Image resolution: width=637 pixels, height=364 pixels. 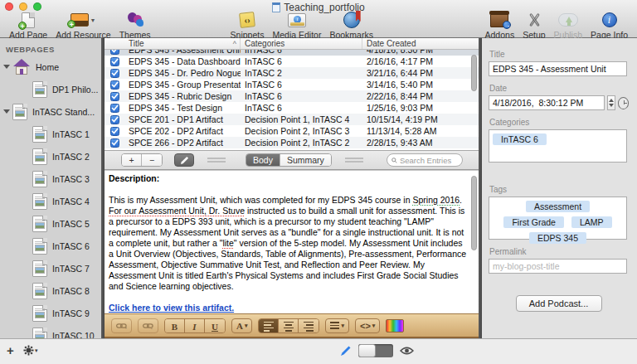 I want to click on remove-link-button: -, so click(x=148, y=326).